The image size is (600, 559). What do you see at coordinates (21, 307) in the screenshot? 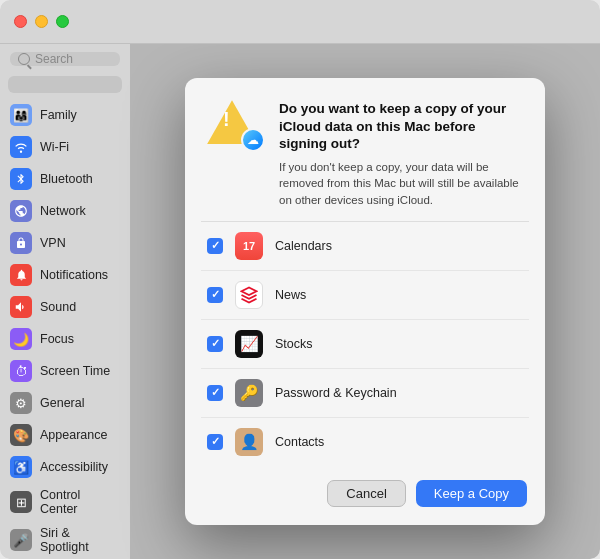
I see `sound-icon` at bounding box center [21, 307].